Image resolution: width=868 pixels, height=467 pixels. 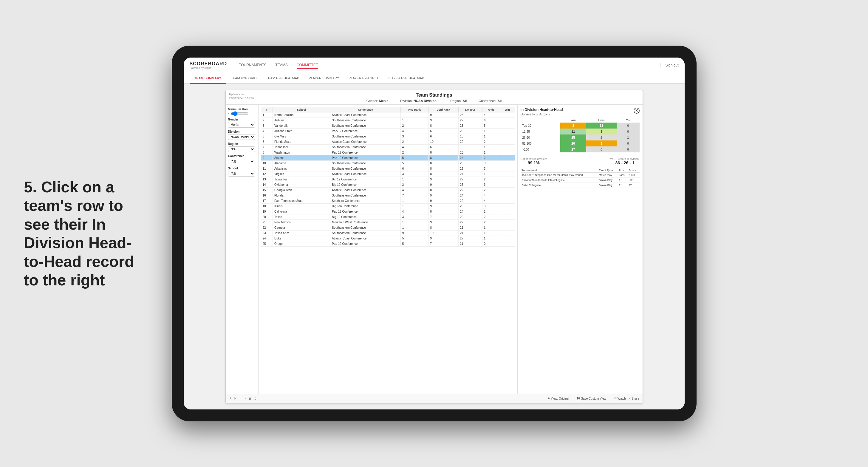 What do you see at coordinates (230, 399) in the screenshot?
I see `undo-button: ↺` at bounding box center [230, 399].